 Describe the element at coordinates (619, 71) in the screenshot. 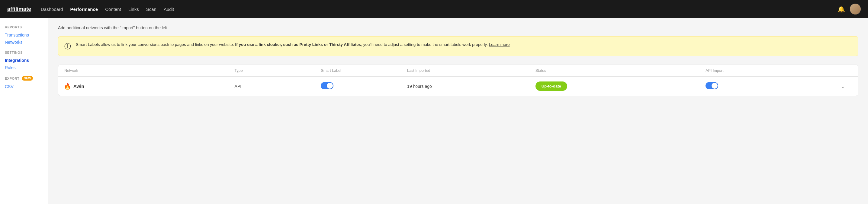

I see `header-status: Status` at that location.